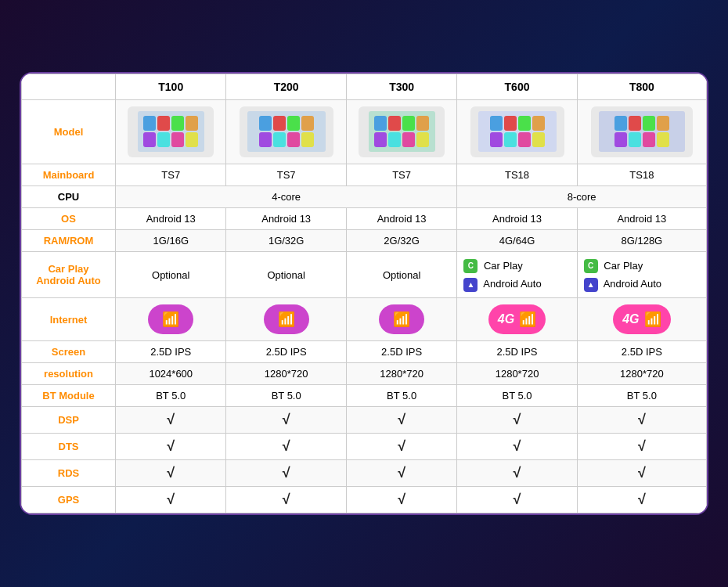  What do you see at coordinates (517, 420) in the screenshot?
I see `dsp-check-t600: √` at bounding box center [517, 420].